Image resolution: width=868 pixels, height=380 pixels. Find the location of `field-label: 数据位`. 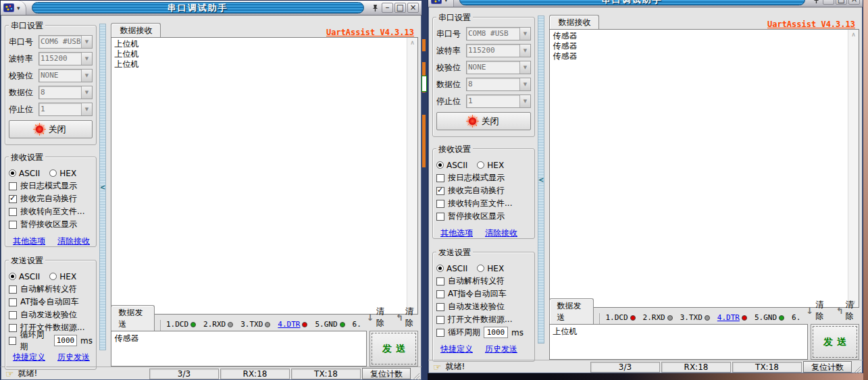

field-label: 数据位 is located at coordinates (451, 85).